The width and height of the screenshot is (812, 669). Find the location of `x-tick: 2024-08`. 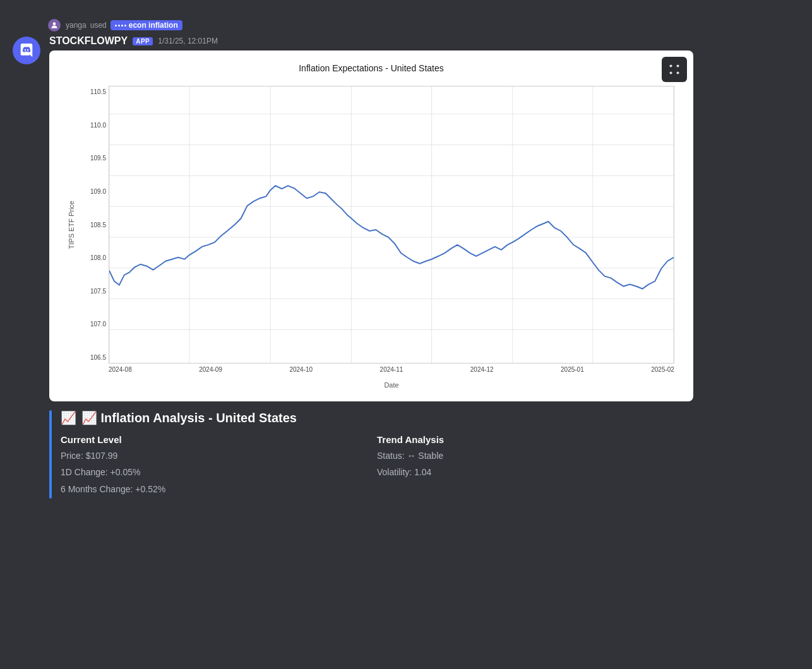

x-tick: 2024-08 is located at coordinates (120, 370).